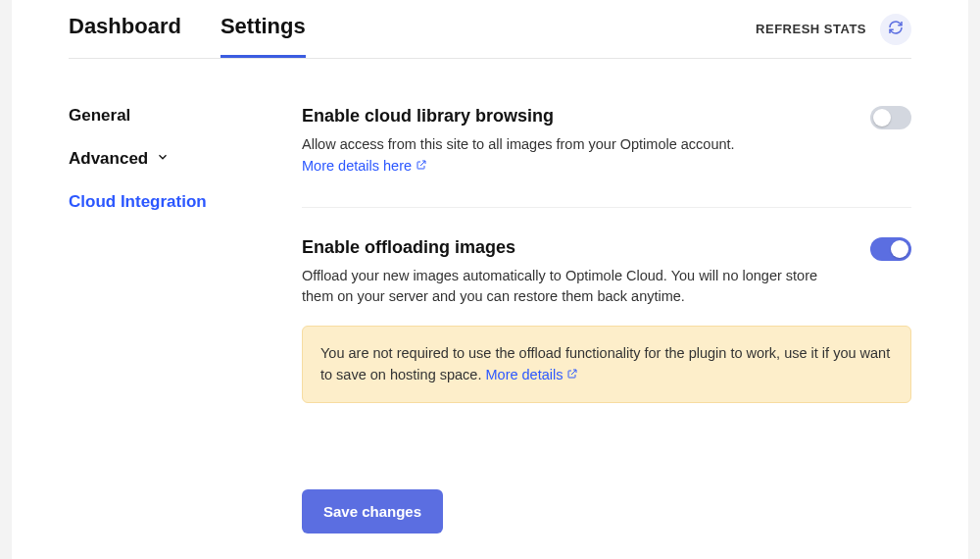  Describe the element at coordinates (163, 159) in the screenshot. I see `chevron-down-icon` at that location.